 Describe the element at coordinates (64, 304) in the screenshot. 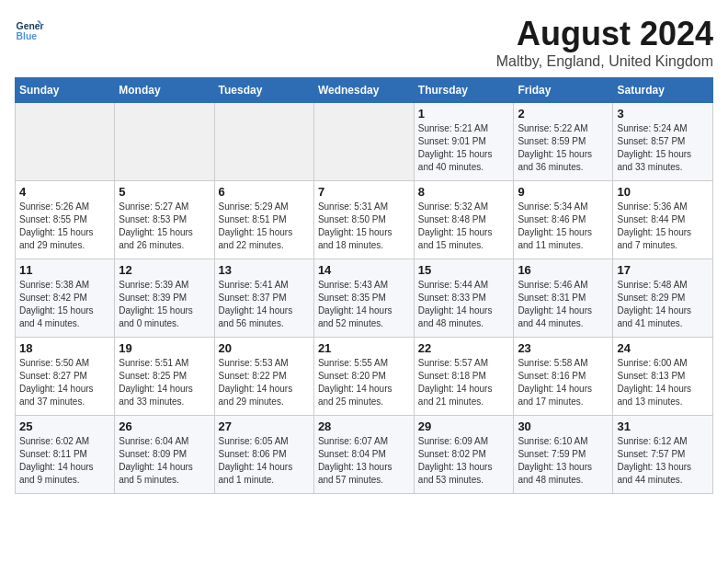

I see `day-info: Sunrise: 5:38 AMSunset: 8:42 PMDaylight:…` at that location.